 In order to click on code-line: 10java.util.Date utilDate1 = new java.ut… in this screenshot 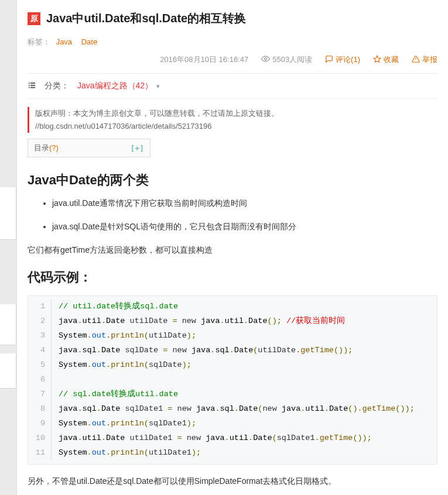, I will do `click(232, 439)`.